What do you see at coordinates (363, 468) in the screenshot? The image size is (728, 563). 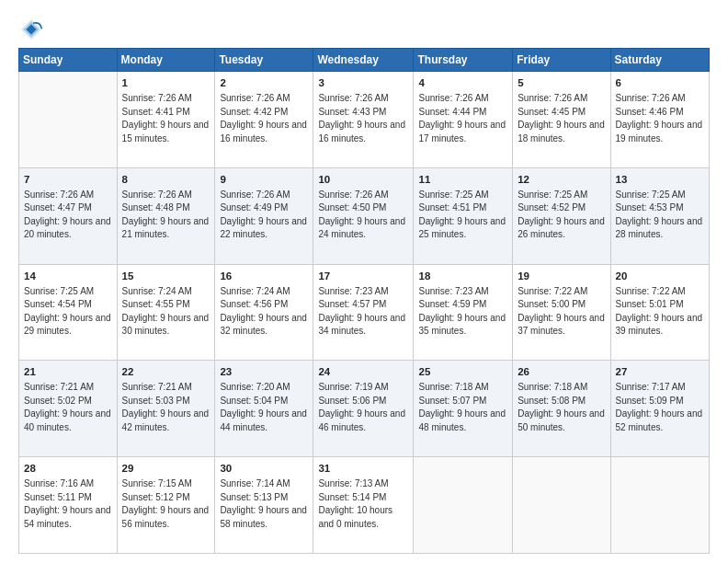 I see `day-number: 31` at bounding box center [363, 468].